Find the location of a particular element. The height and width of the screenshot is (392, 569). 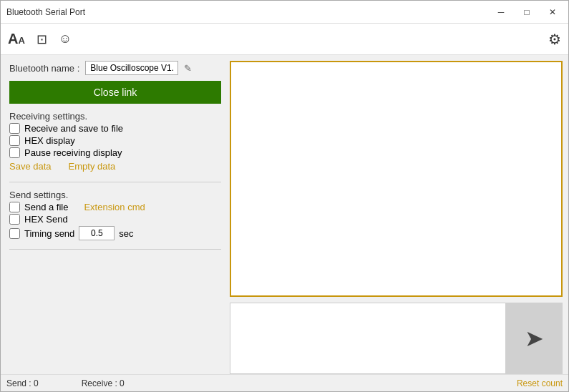

send-count-label: Send : 0 is located at coordinates (23, 383).